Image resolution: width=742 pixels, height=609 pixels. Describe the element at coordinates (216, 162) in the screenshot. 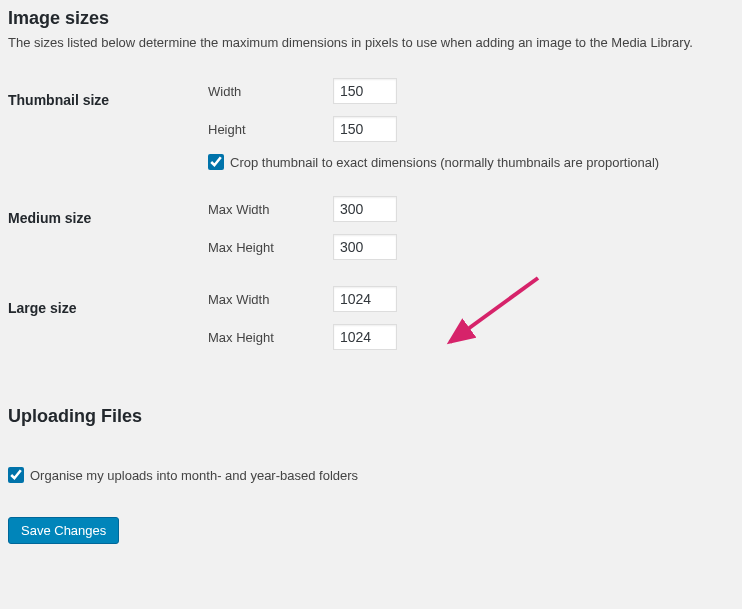

I see `thumbnail-crop-checkbox` at that location.